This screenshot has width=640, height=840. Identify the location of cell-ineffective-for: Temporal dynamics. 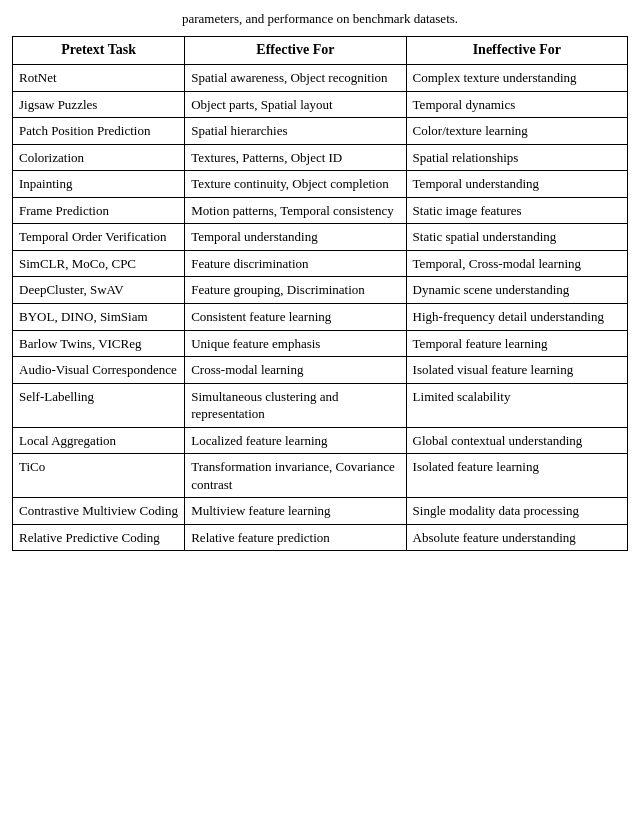
(516, 104).